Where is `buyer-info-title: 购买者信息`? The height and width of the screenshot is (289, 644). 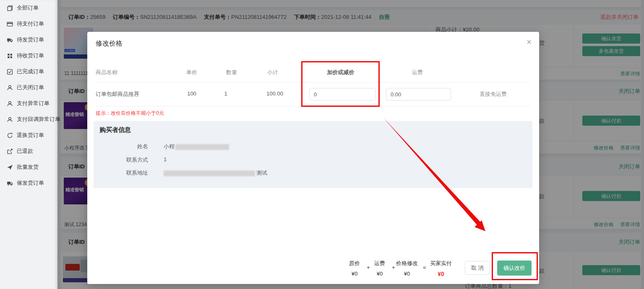 buyer-info-title: 购买者信息 is located at coordinates (115, 130).